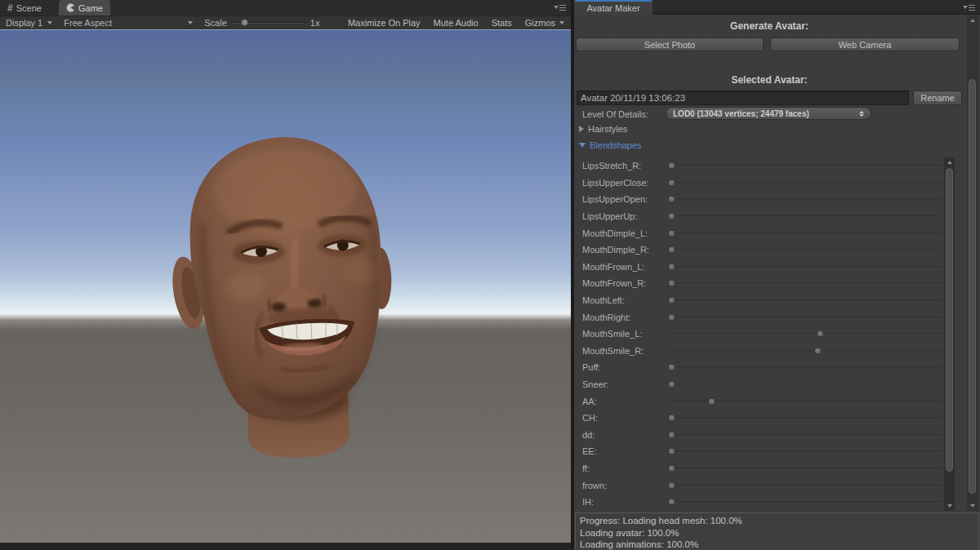 This screenshot has width=980, height=550. I want to click on blendshape-row: IH:, so click(759, 503).